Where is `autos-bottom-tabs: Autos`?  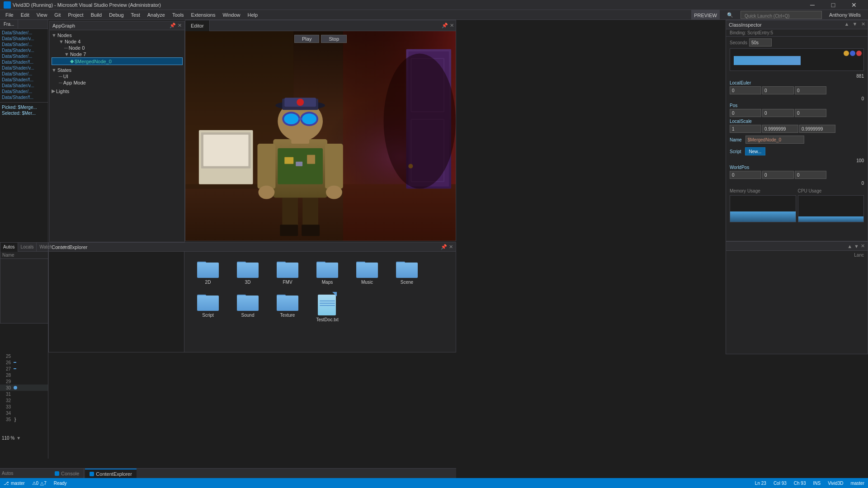 autos-bottom-tabs: Autos is located at coordinates (24, 473).